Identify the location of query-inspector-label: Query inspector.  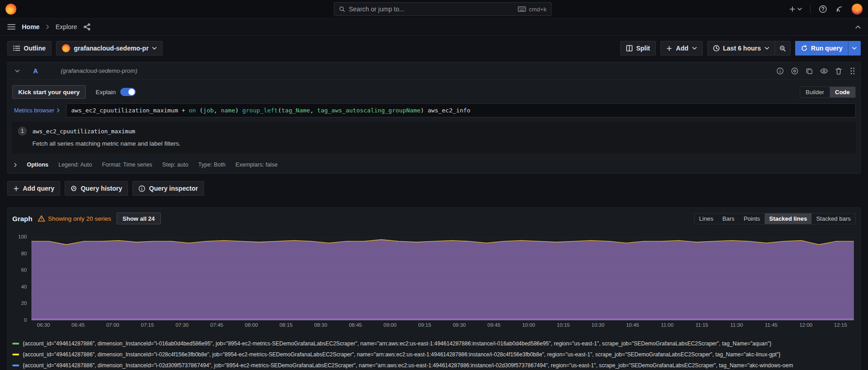
(173, 188).